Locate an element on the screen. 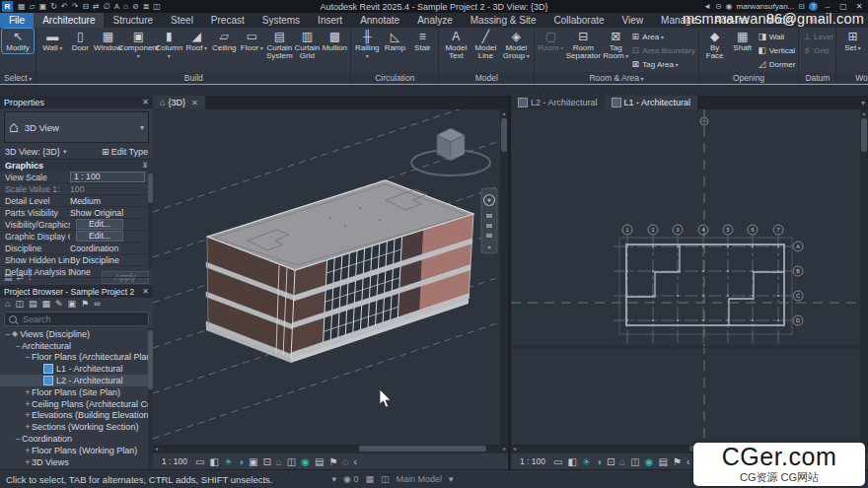 Image resolution: width=868 pixels, height=488 pixels. panel-label-room-area: Room & Area is located at coordinates (615, 78).